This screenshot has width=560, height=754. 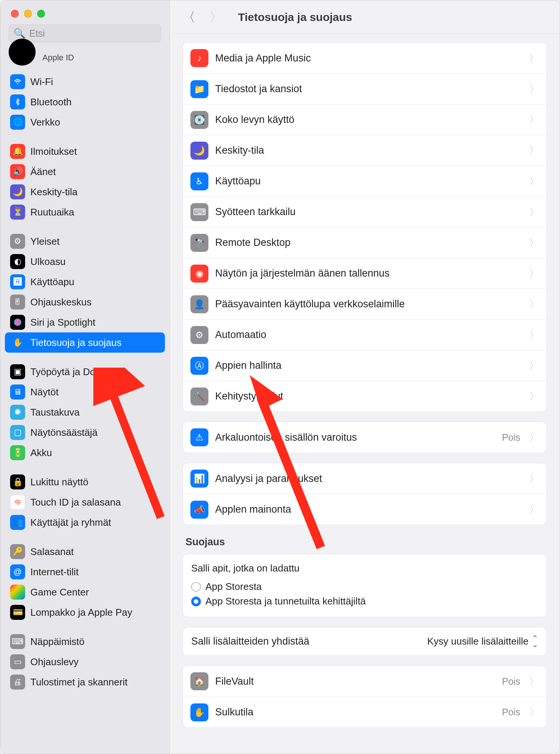 I want to click on row-sensitive-content-warning: ⚠︎ Arkaluontoisen sisällön varoitus Pois…, so click(x=365, y=437).